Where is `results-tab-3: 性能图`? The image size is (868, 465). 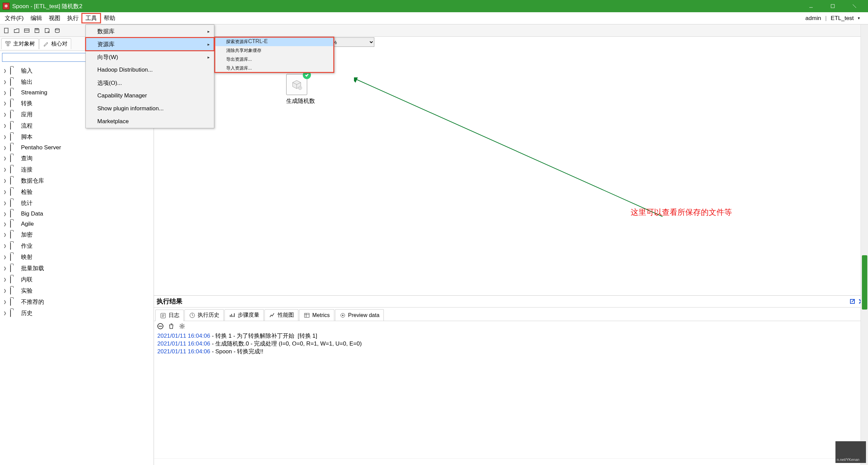 results-tab-3: 性能图 is located at coordinates (281, 315).